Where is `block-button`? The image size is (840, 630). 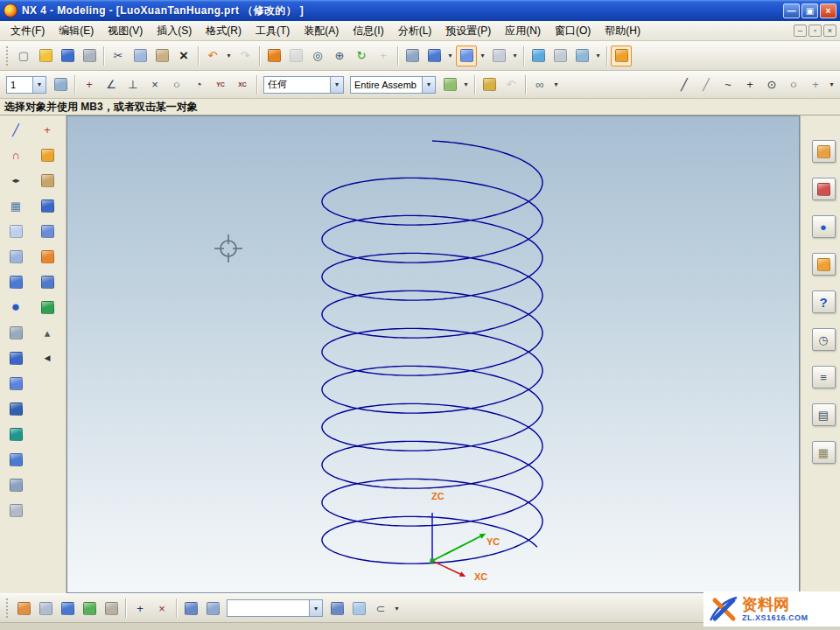
block-button is located at coordinates (16, 358).